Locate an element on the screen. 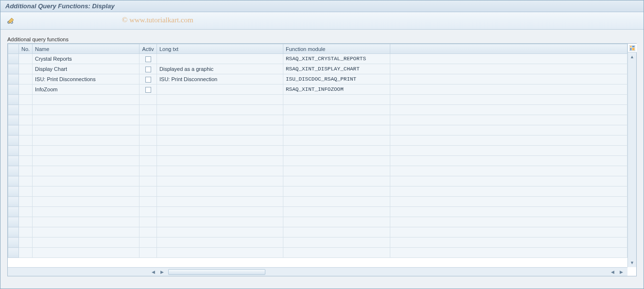 This screenshot has width=644, height=289. col-header-long: Long txt is located at coordinates (220, 49).